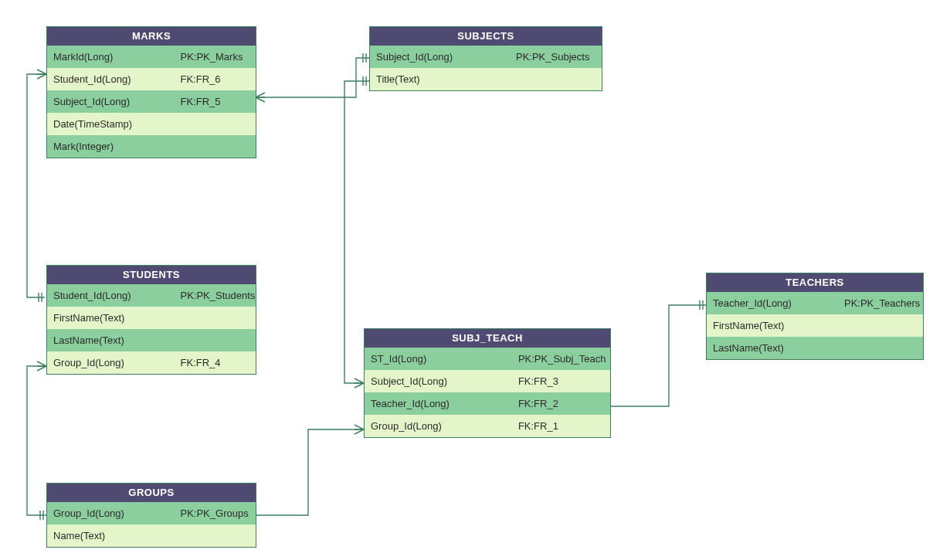  I want to click on entity-marks-title: MARKS, so click(151, 36).